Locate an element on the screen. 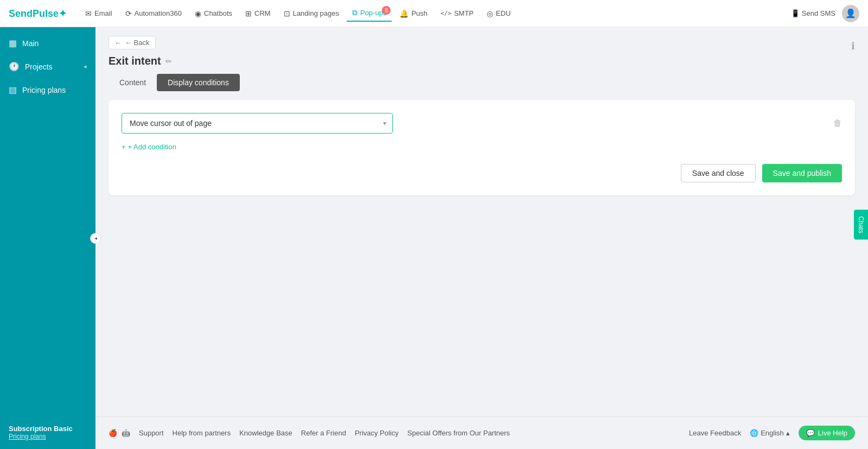 The height and width of the screenshot is (449, 868). tab-content: Content is located at coordinates (132, 83).